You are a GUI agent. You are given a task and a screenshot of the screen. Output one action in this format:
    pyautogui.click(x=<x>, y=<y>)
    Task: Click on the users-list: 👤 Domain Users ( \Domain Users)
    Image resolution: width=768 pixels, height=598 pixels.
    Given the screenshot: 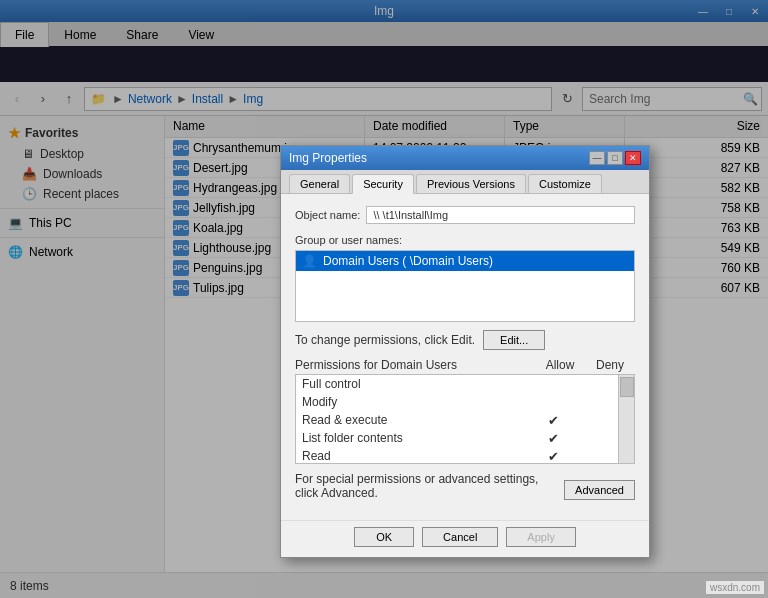 What is the action you would take?
    pyautogui.click(x=465, y=286)
    